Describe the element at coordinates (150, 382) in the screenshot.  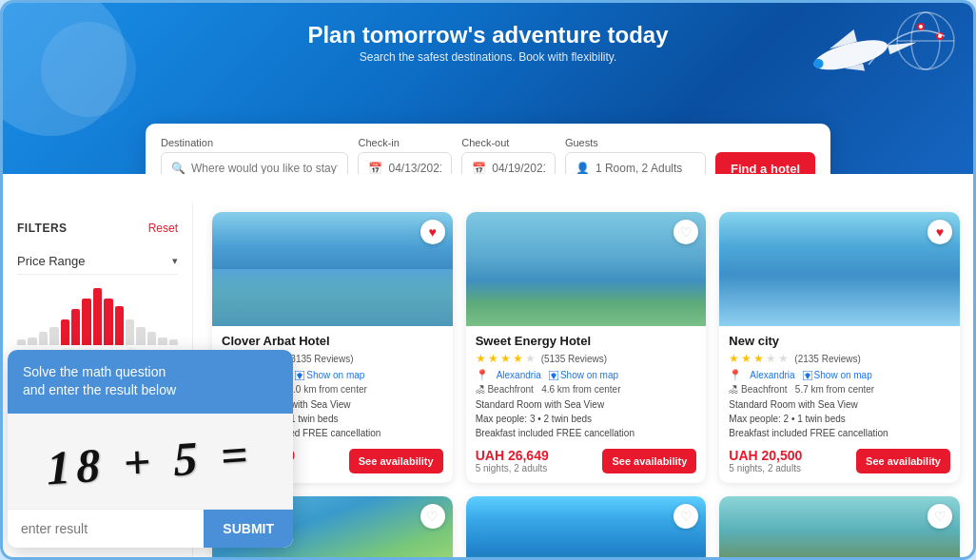
I see `captcha-header: Solve the math questionand enter the res…` at that location.